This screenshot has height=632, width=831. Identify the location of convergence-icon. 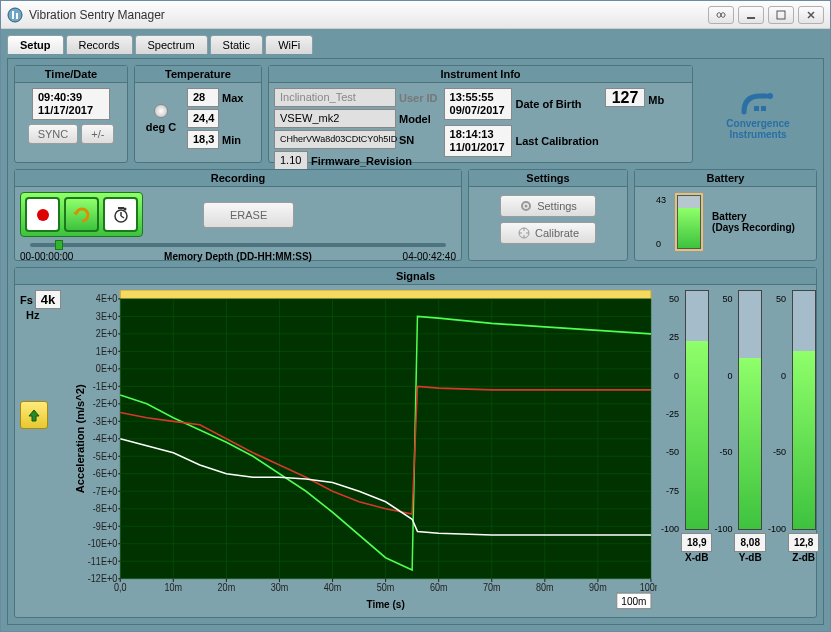
(758, 103).